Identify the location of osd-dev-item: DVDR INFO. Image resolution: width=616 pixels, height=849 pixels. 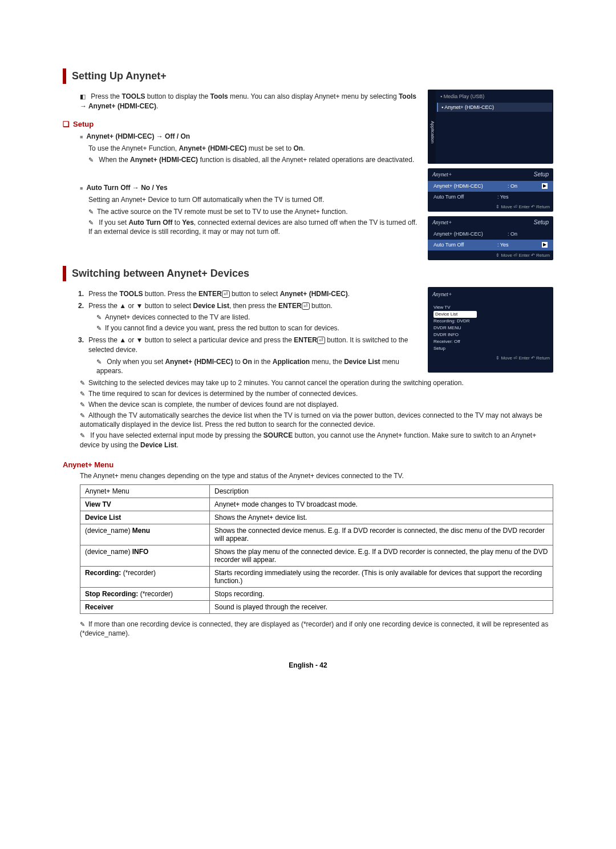
(491, 335).